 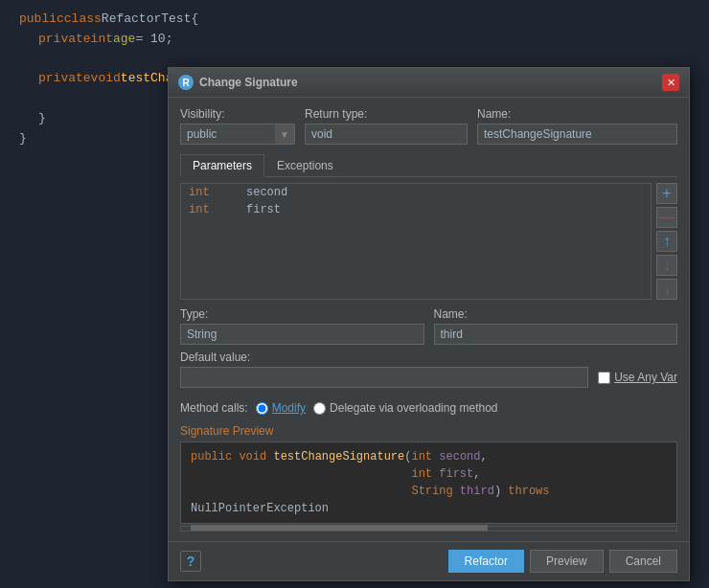 I want to click on cancel-button: Cancel, so click(x=644, y=561).